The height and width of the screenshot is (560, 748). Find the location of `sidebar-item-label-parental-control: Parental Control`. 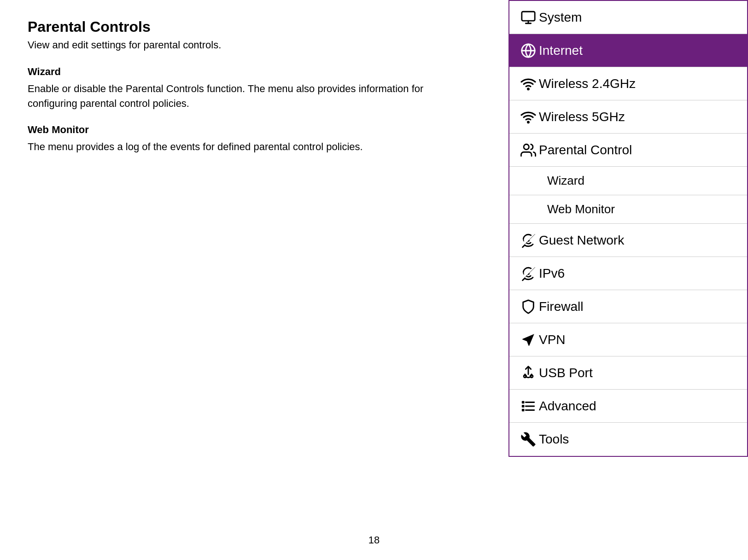

sidebar-item-label-parental-control: Parental Control is located at coordinates (585, 150).